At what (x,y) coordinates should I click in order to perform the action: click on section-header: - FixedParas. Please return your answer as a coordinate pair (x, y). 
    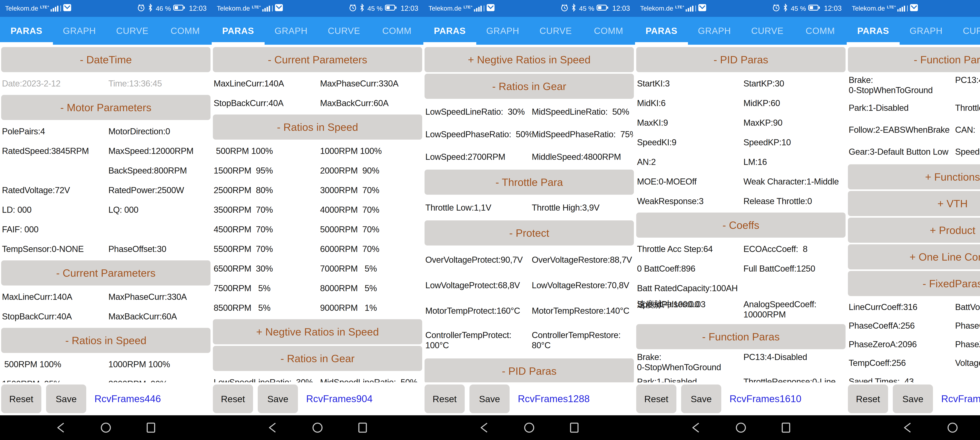
    Looking at the image, I should click on (914, 284).